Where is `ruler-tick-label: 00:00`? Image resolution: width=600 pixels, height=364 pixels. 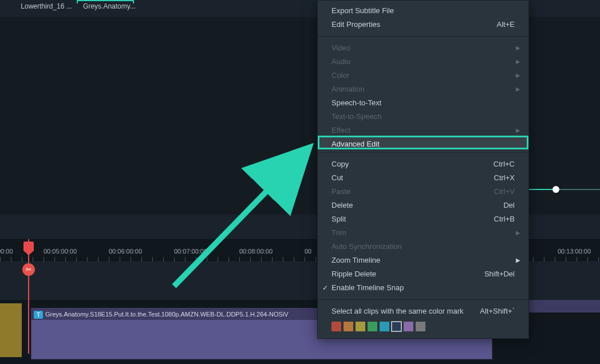 ruler-tick-label: 00:00 is located at coordinates (7, 251).